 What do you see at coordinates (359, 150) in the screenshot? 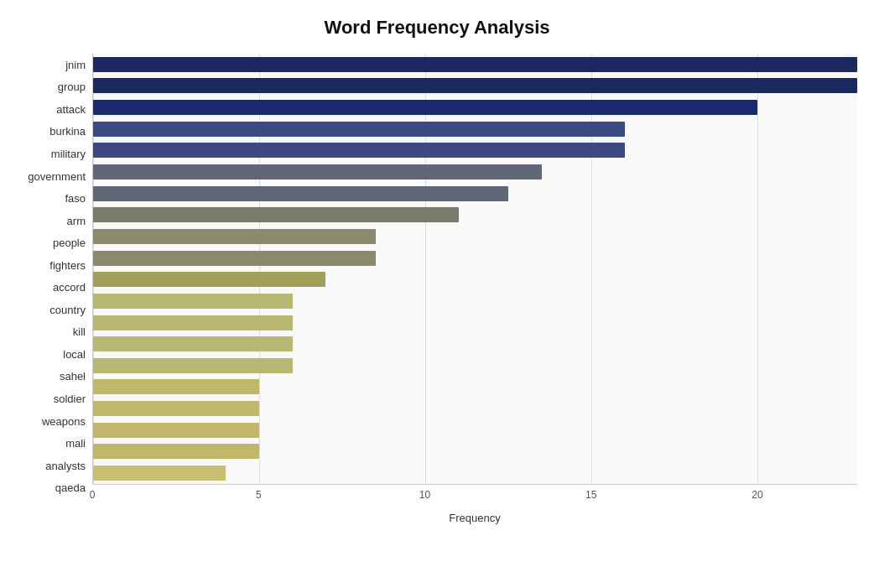
I see `bar-military` at bounding box center [359, 150].